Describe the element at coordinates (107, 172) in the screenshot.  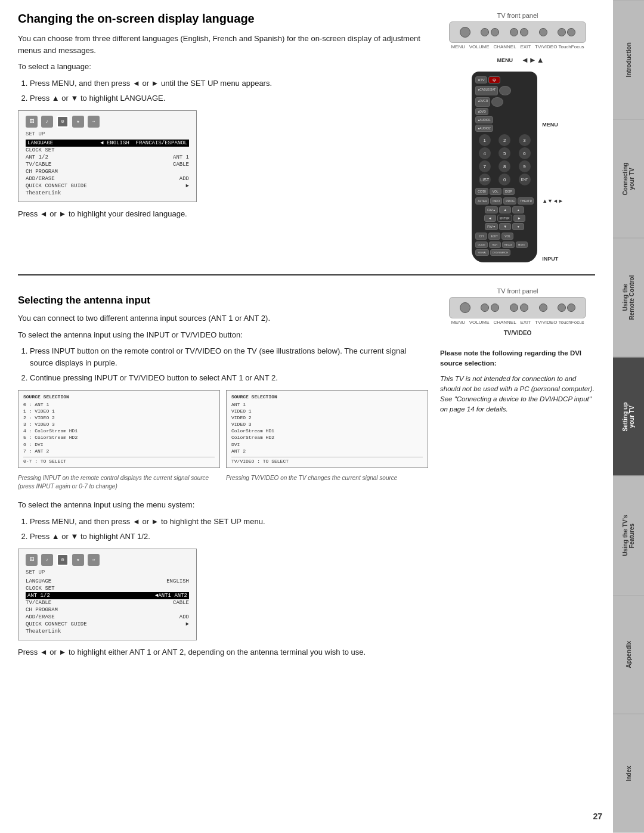
I see `menu-row-chprogram: CH PROGRAM` at that location.